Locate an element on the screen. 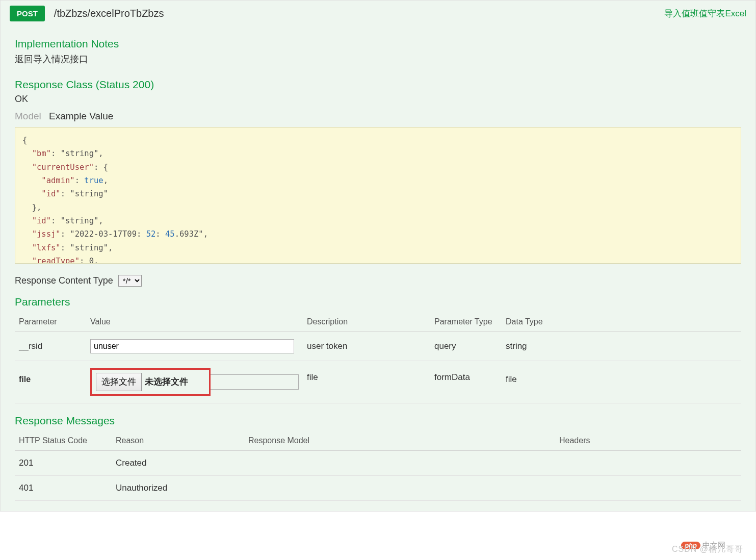  param-type: query is located at coordinates (466, 347).